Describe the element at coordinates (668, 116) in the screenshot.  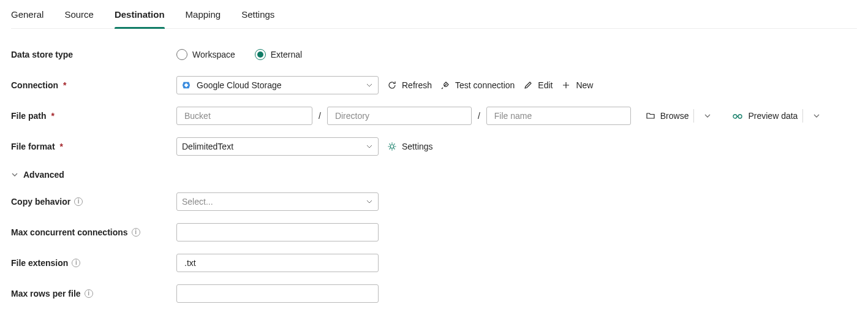
I see `browse-button: Browse` at that location.